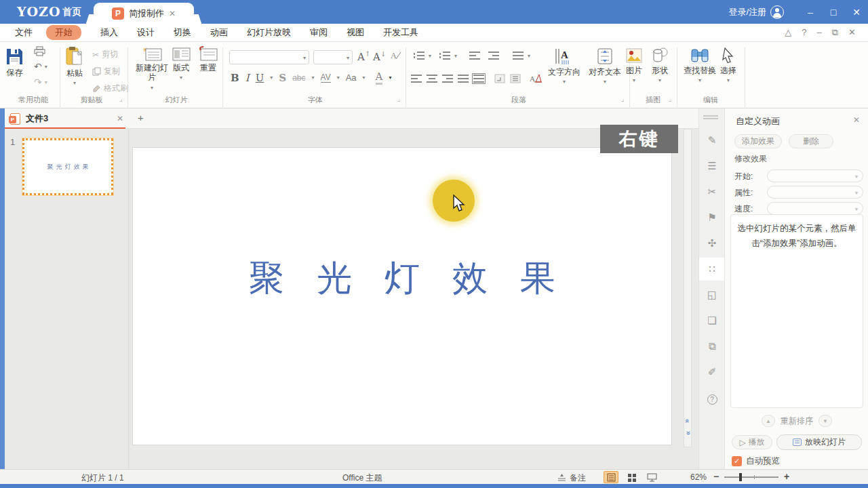  What do you see at coordinates (38, 82) in the screenshot?
I see `redo-icon: ↷` at bounding box center [38, 82].